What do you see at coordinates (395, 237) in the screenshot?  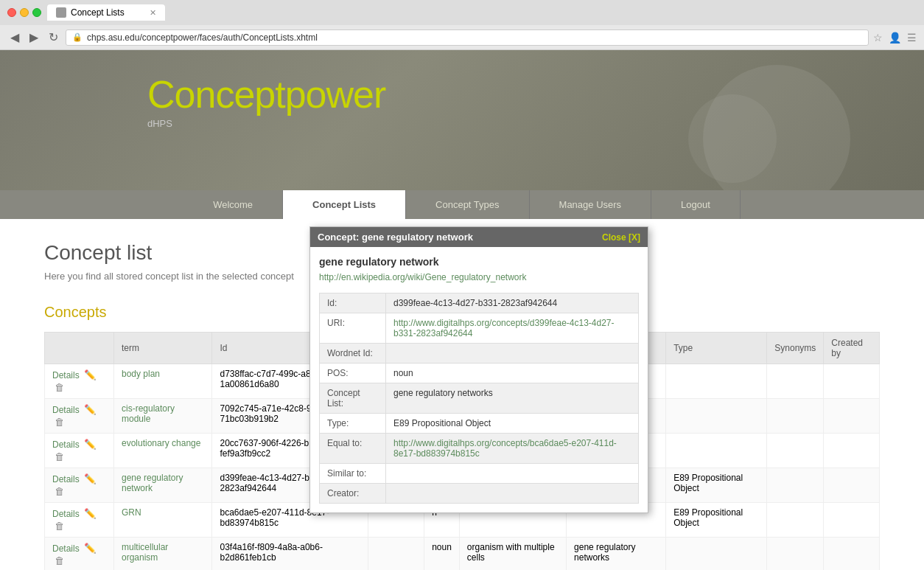 I see `modal-title: Concept: gene regulatory network` at bounding box center [395, 237].